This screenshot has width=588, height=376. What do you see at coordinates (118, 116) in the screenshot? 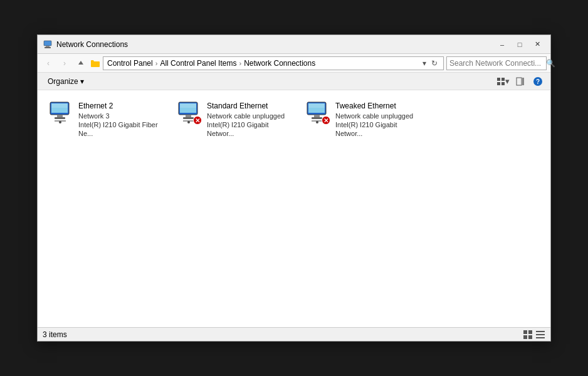
I see `net-status-ethernet2: Network 3` at bounding box center [118, 116].